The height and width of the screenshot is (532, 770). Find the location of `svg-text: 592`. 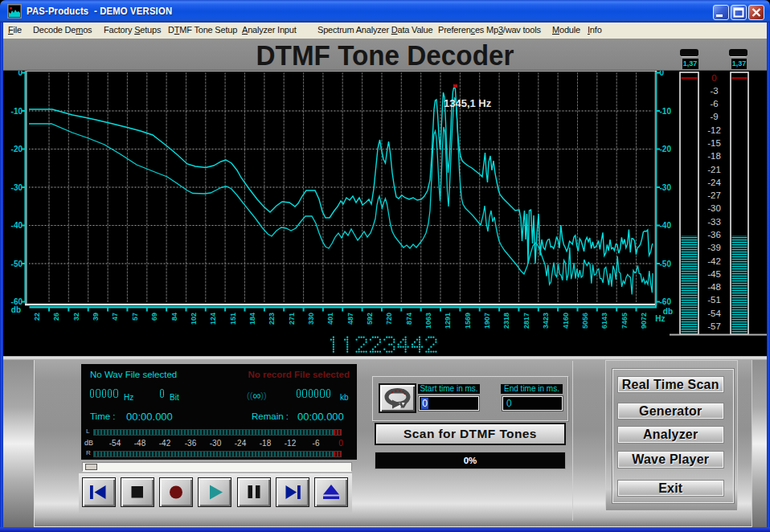

svg-text: 592 is located at coordinates (370, 318).